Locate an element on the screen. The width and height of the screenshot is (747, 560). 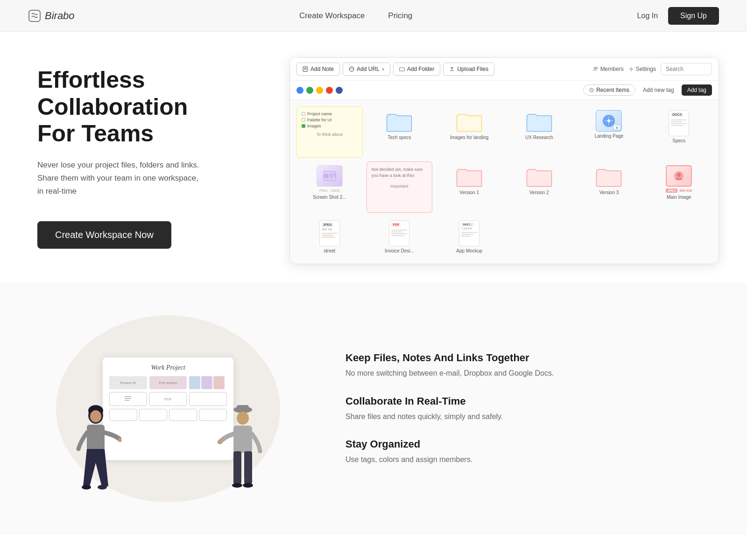
nav-links: Create Workspace Pricing is located at coordinates (356, 16).